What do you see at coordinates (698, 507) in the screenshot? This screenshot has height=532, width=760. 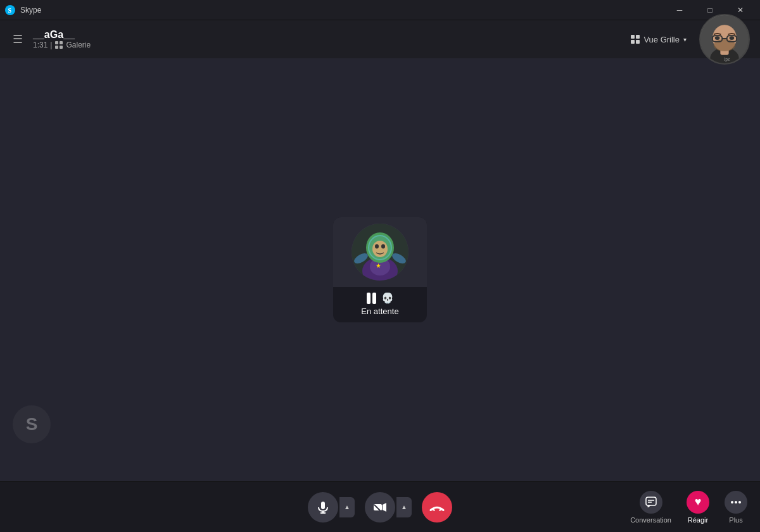 I see `react-button: ♥ Réagir` at bounding box center [698, 507].